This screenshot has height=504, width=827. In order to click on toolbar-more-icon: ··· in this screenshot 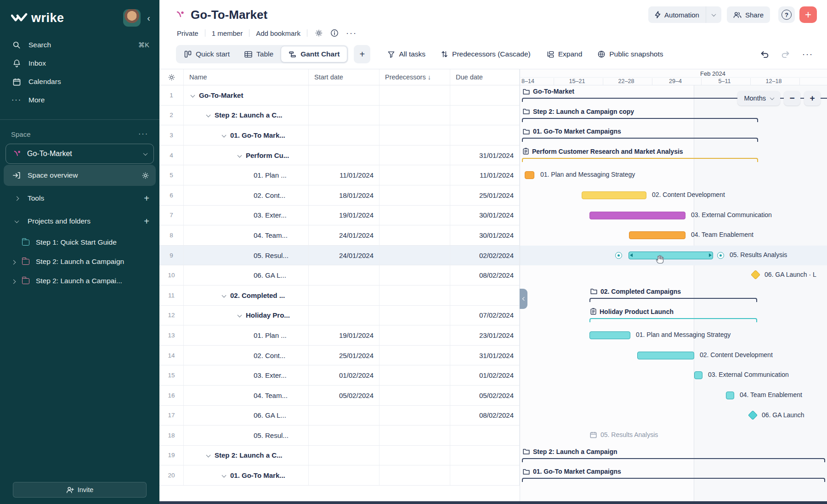, I will do `click(808, 54)`.